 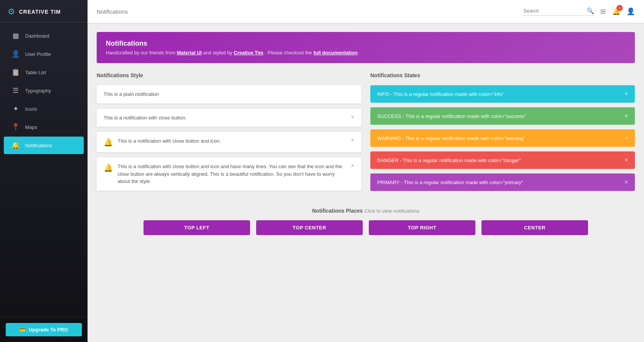 What do you see at coordinates (39, 145) in the screenshot?
I see `sidebar-item-label: Notifications` at bounding box center [39, 145].